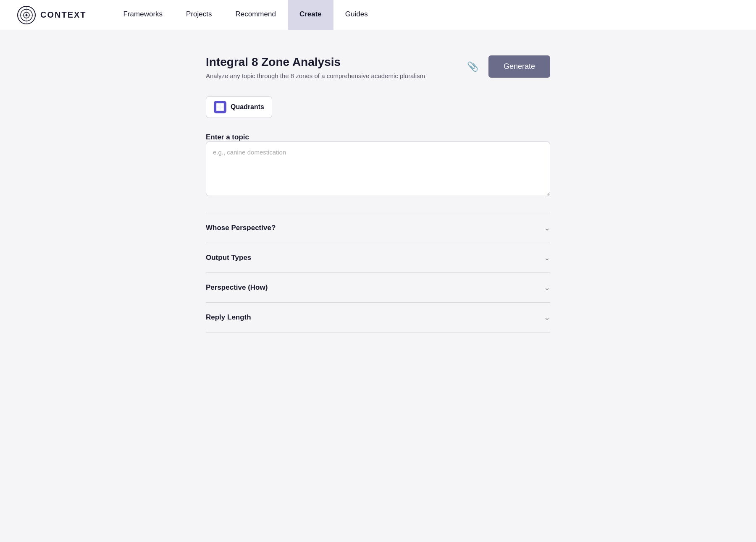  Describe the element at coordinates (378, 228) in the screenshot. I see `accordion-header-whose-perspective: Whose Perspective? ⌄` at that location.